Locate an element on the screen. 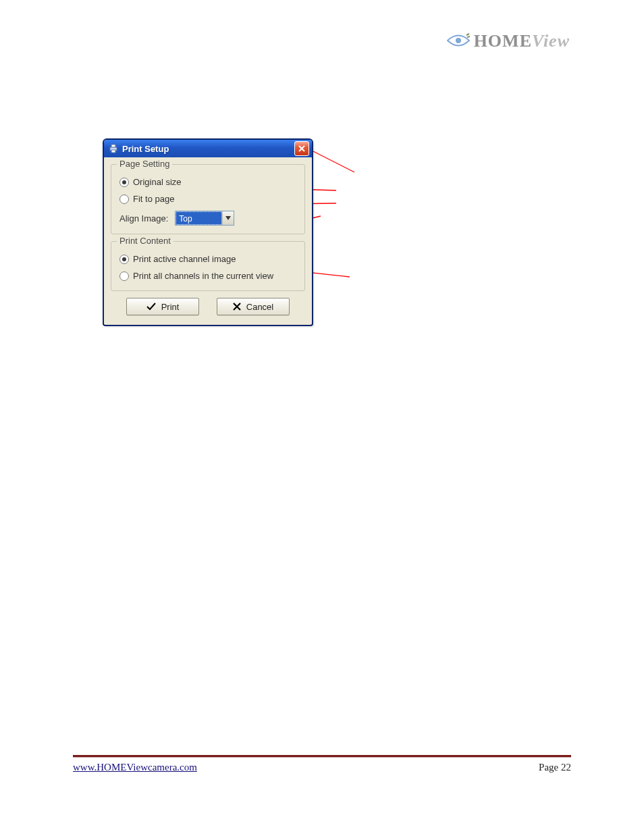  print-setup-dialog: Print Setup Page Setting Original size F… is located at coordinates (208, 232).